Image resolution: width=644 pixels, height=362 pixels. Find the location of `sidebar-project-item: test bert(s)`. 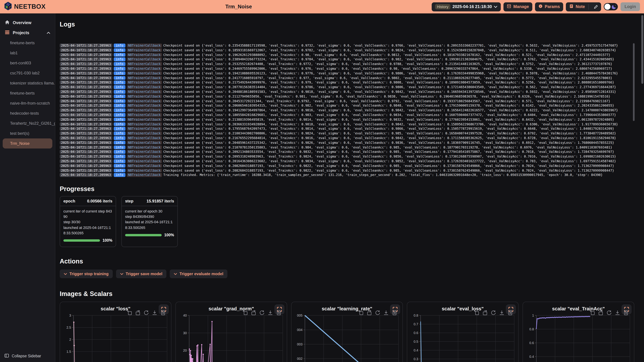

sidebar-project-item: test bert(s) is located at coordinates (28, 133).